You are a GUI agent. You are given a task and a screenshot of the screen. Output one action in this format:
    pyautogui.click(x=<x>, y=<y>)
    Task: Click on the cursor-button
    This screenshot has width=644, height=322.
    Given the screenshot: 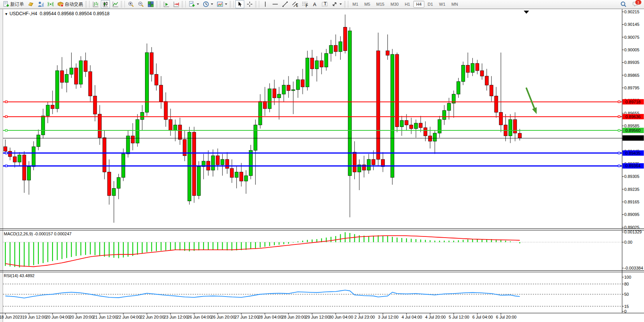 What is the action you would take?
    pyautogui.click(x=240, y=4)
    